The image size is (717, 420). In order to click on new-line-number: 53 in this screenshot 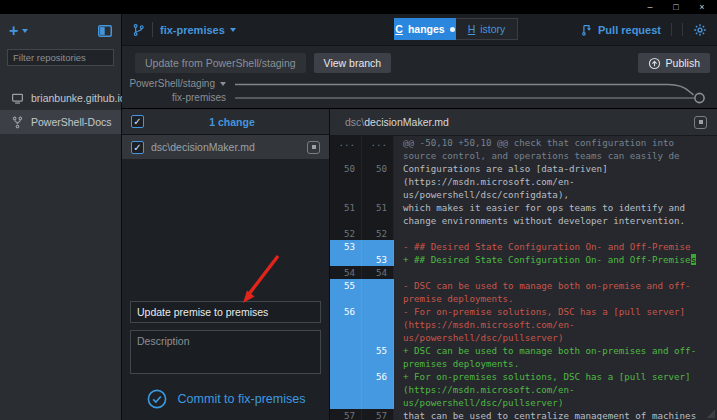, I will do `click(378, 260)`.